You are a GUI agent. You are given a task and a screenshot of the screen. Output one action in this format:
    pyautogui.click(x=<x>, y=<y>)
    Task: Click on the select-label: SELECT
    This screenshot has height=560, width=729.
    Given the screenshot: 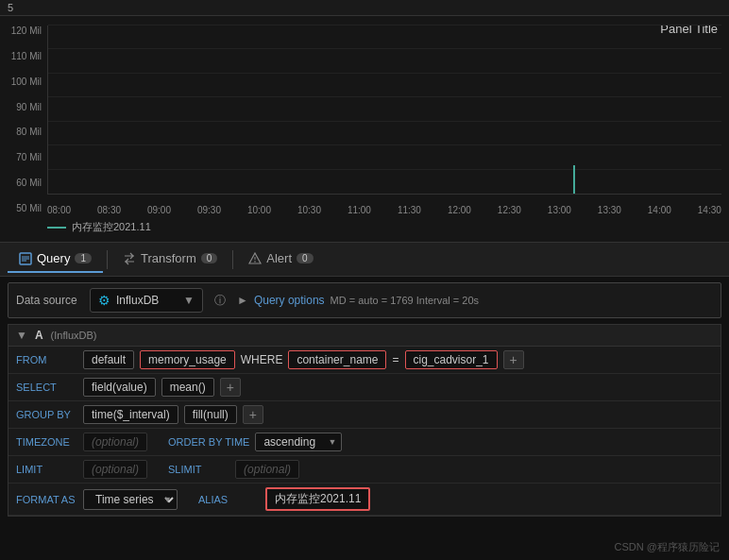 What is the action you would take?
    pyautogui.click(x=47, y=387)
    